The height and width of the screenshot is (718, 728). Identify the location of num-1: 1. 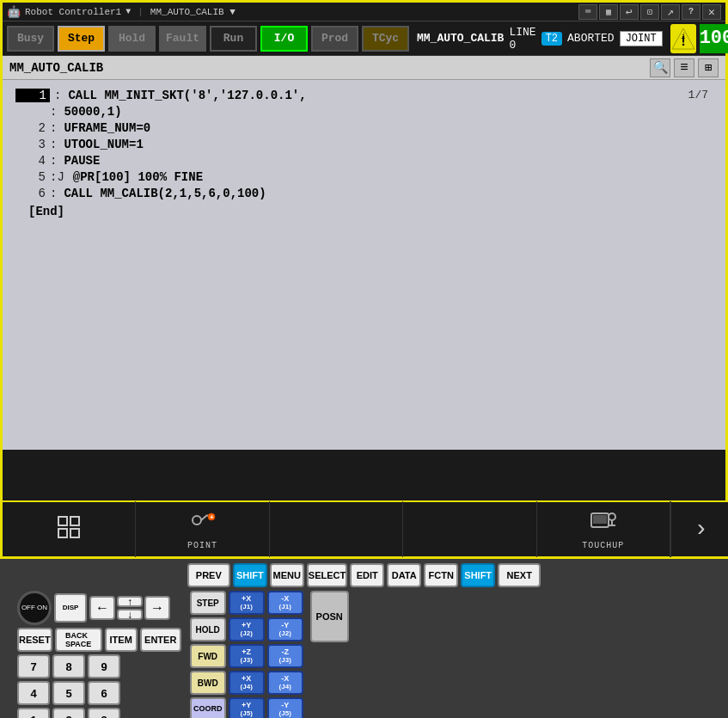
(34, 713).